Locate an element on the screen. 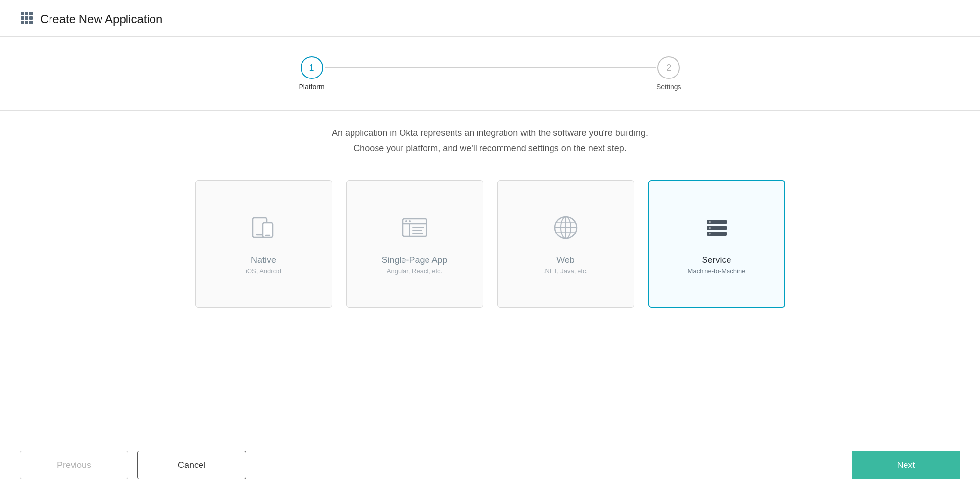 The height and width of the screenshot is (493, 980). stepper-section: 1 Platform 2 Settings is located at coordinates (490, 74).